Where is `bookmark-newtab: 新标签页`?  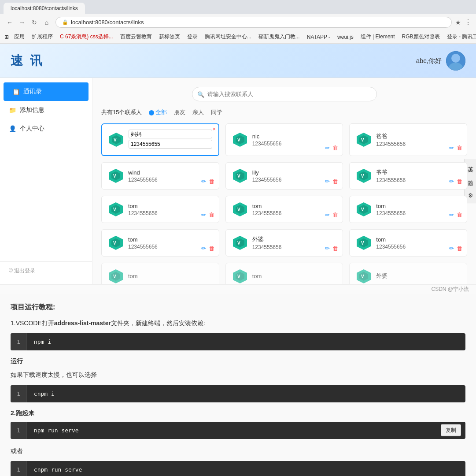 bookmark-newtab: 新标签页 is located at coordinates (170, 37).